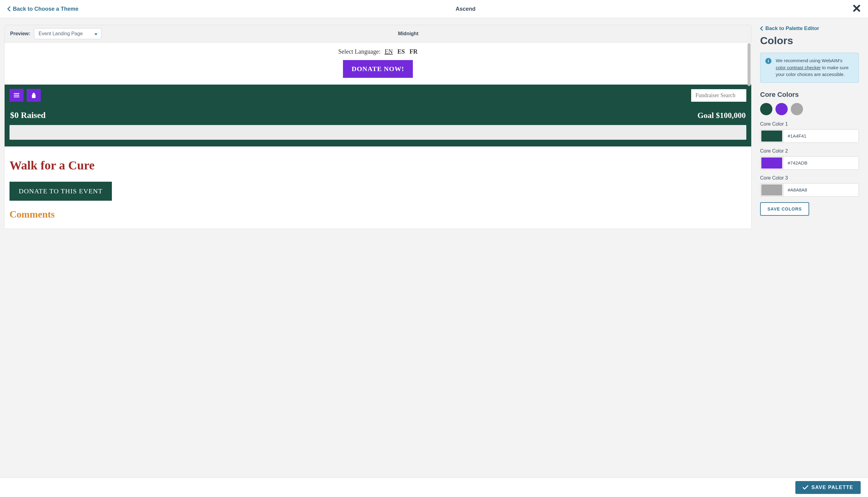  What do you see at coordinates (772, 136) in the screenshot?
I see `core-color-1-chip` at bounding box center [772, 136].